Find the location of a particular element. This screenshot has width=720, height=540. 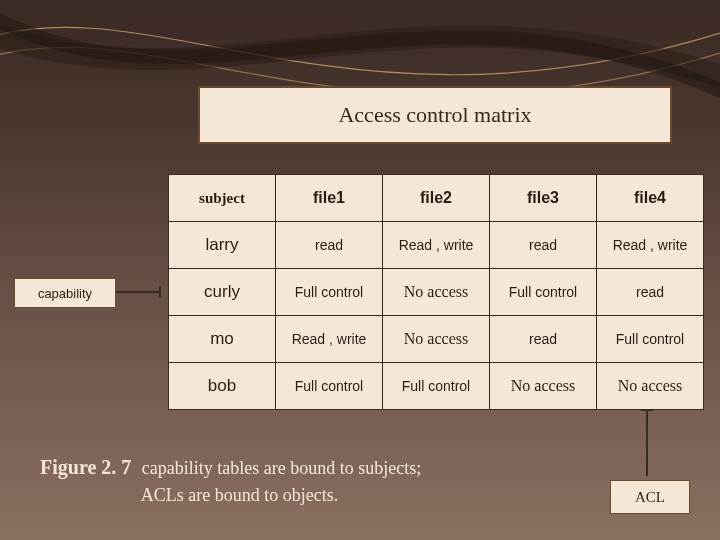

col-subject: subject is located at coordinates (222, 198).